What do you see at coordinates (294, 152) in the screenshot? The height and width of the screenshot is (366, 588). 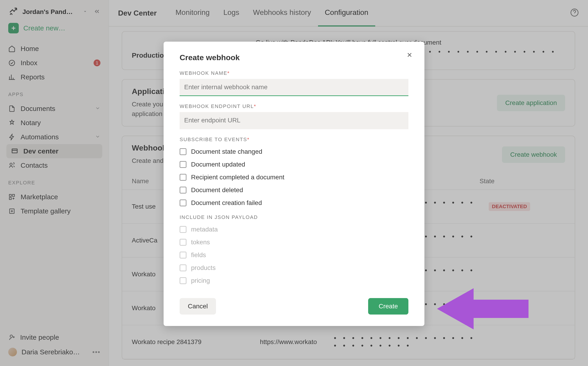 I see `event-checkbox: Document state changed` at bounding box center [294, 152].